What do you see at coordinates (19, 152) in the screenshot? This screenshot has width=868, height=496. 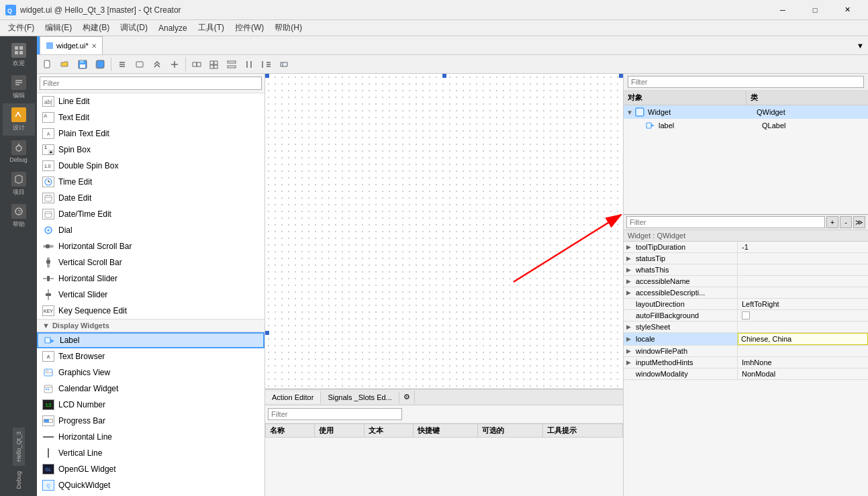 I see `sidebar-item-debug: Debug` at bounding box center [19, 152].